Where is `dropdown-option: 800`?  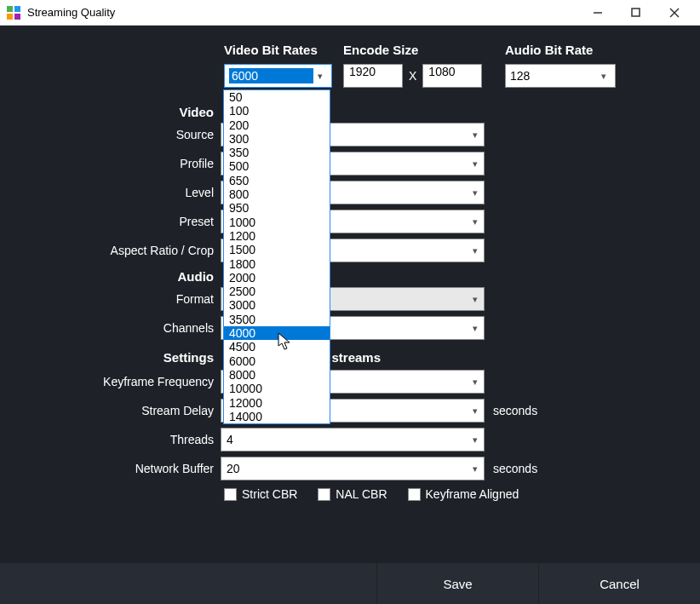
dropdown-option: 800 is located at coordinates (277, 194).